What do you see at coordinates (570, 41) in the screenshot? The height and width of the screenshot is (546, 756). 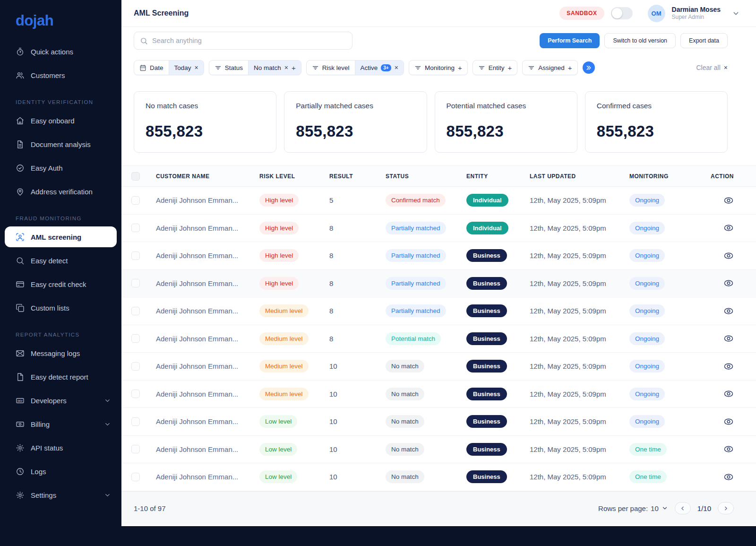 I see `perform-search-button: Perform Search` at bounding box center [570, 41].